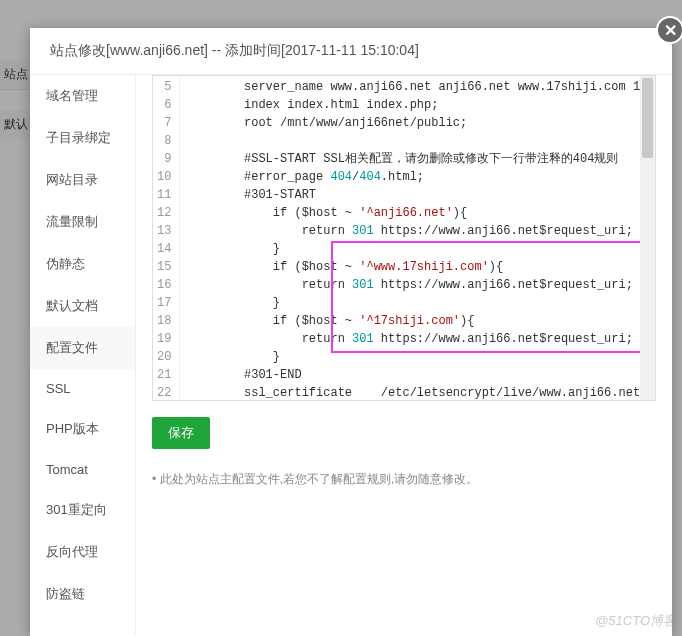 Image resolution: width=682 pixels, height=636 pixels. I want to click on sidebar-item-12: 防盗链, so click(82, 594).